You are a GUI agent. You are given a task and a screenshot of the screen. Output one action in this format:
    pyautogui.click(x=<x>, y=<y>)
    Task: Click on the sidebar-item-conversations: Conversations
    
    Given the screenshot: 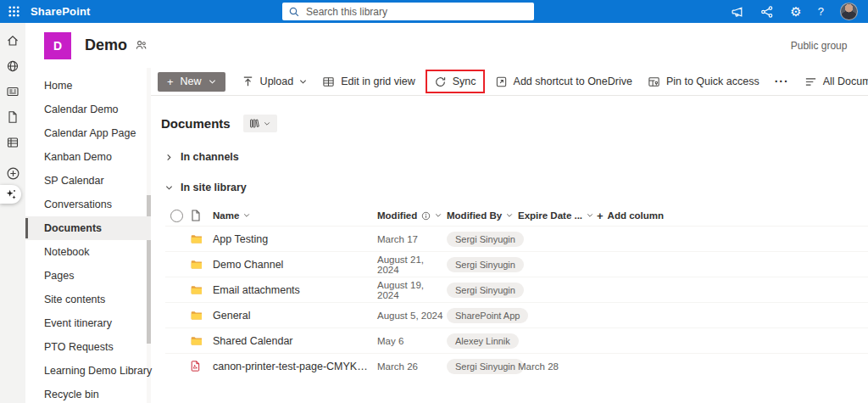 What is the action you would take?
    pyautogui.click(x=88, y=204)
    